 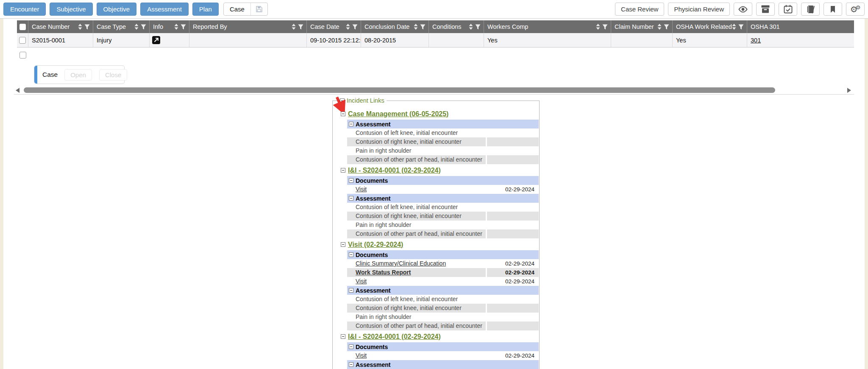 What do you see at coordinates (246, 9) in the screenshot?
I see `case-tab: Case` at bounding box center [246, 9].